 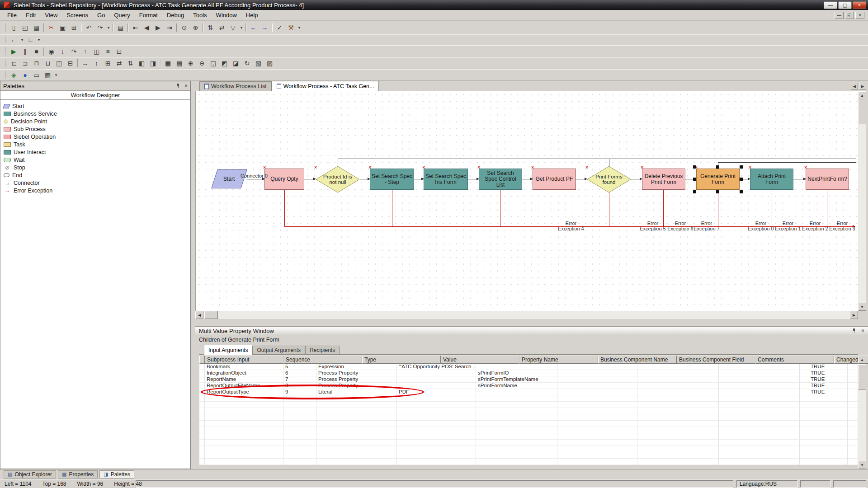 What do you see at coordinates (839, 15) in the screenshot?
I see `mdi-minimize-button: —` at bounding box center [839, 15].